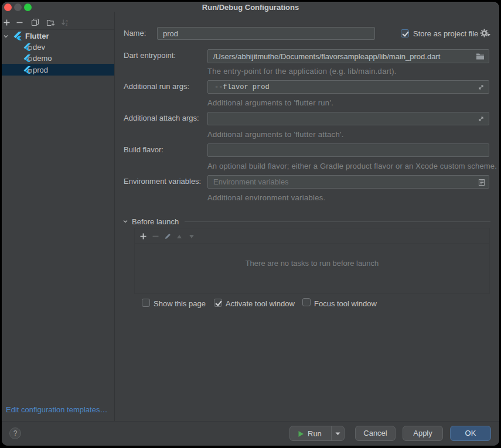 This screenshot has width=501, height=448. Describe the element at coordinates (338, 221) in the screenshot. I see `before-launch-rule` at that location.